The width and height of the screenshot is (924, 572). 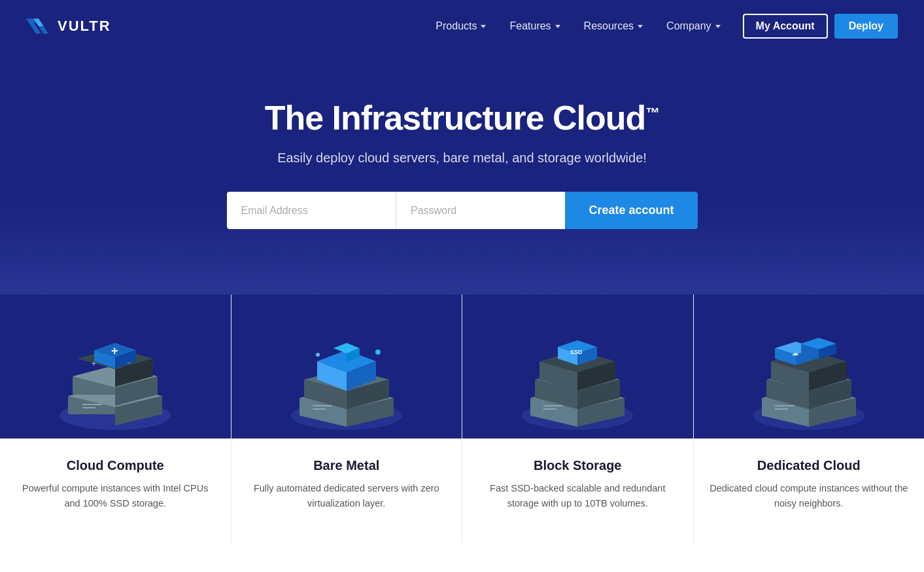 What do you see at coordinates (115, 366) in the screenshot?
I see `card-illustration-compute: + + −` at bounding box center [115, 366].